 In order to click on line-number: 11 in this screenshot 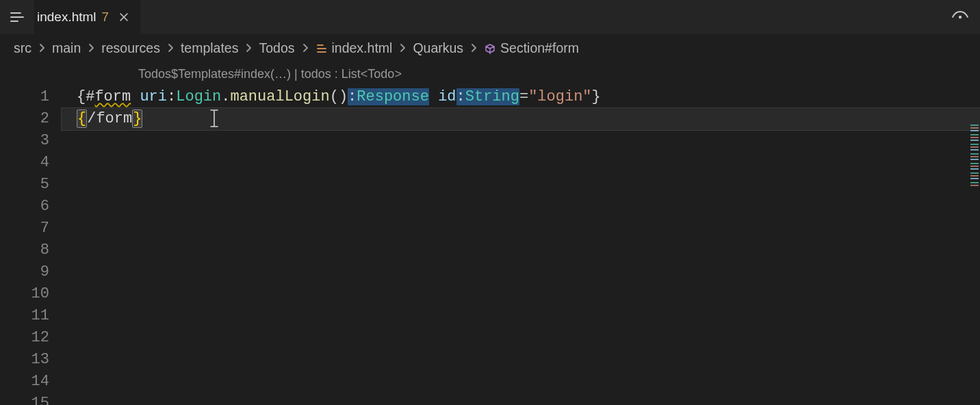, I will do `click(31, 316)`.